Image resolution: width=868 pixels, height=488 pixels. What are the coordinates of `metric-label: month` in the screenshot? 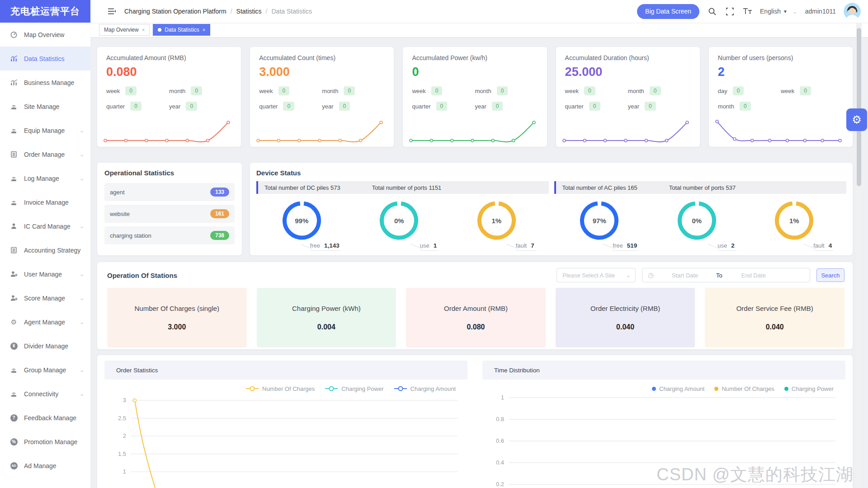 It's located at (726, 107).